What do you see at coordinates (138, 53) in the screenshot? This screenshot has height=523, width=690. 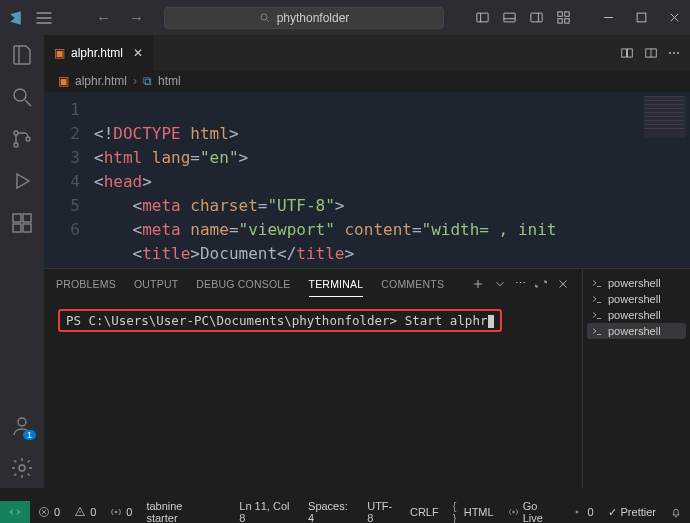 I see `close-tab-icon: ✕` at bounding box center [138, 53].